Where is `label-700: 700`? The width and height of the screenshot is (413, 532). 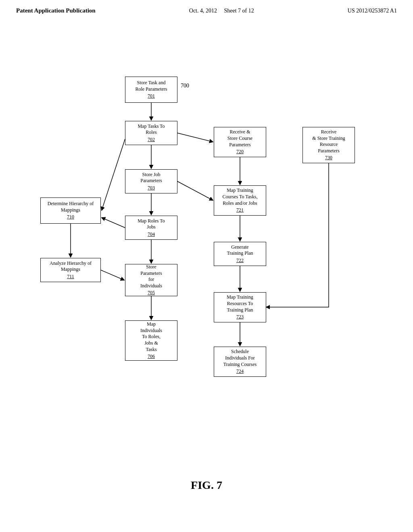 label-700: 700 is located at coordinates (185, 86).